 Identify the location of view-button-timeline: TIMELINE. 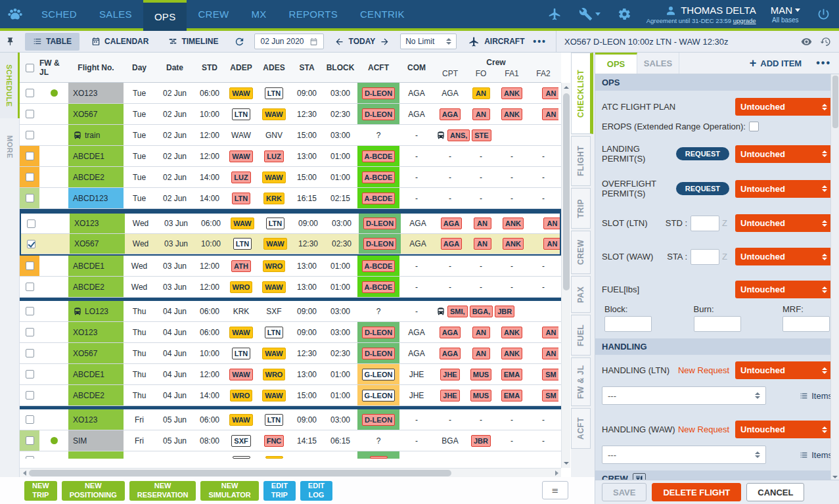
(193, 42).